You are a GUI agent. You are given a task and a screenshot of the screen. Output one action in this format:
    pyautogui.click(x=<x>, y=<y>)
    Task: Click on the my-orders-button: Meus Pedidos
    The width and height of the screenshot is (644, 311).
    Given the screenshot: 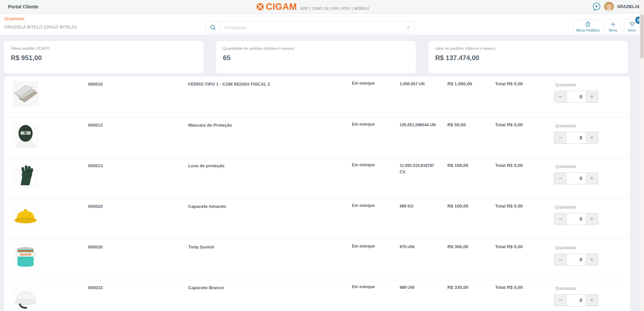 What is the action you would take?
    pyautogui.click(x=588, y=27)
    